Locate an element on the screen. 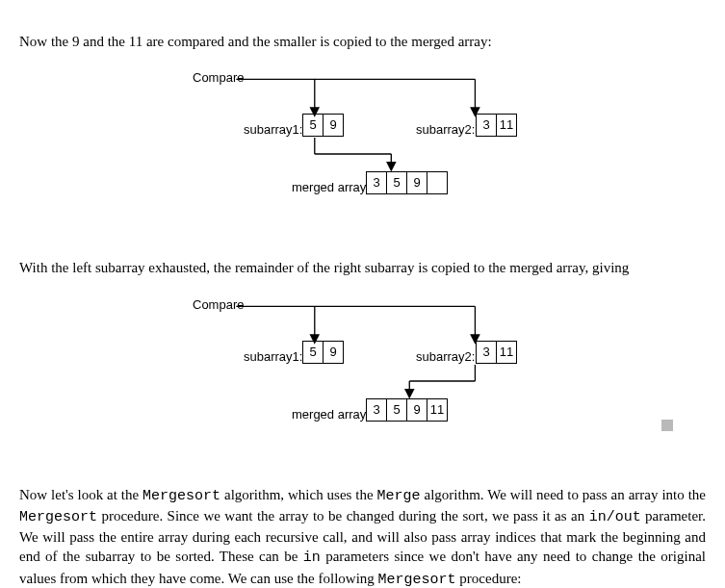 Image resolution: width=725 pixels, height=588 pixels. compare-label-2: Compare is located at coordinates (218, 305).